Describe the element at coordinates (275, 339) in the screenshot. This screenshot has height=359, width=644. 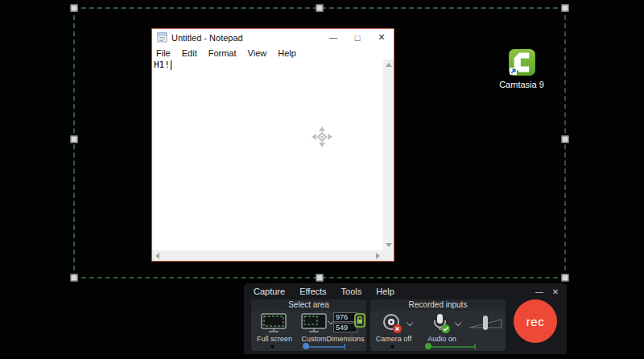
I see `full-screen-label: Full screen` at that location.